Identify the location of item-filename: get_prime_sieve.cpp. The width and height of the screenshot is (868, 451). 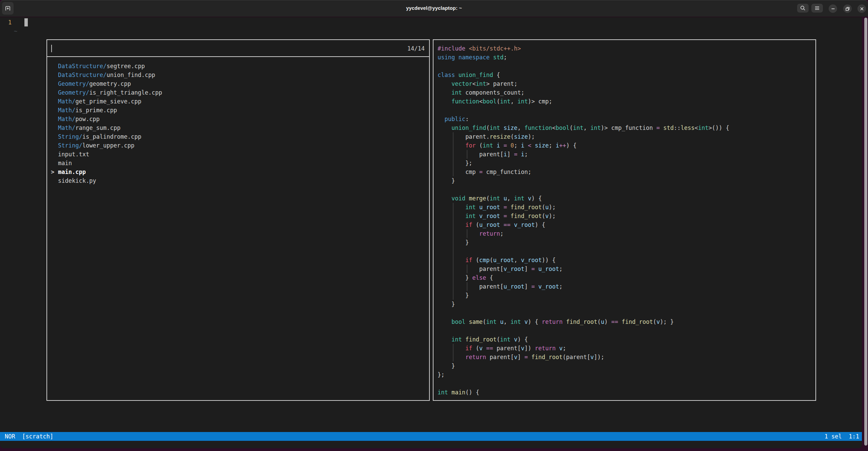
(108, 101).